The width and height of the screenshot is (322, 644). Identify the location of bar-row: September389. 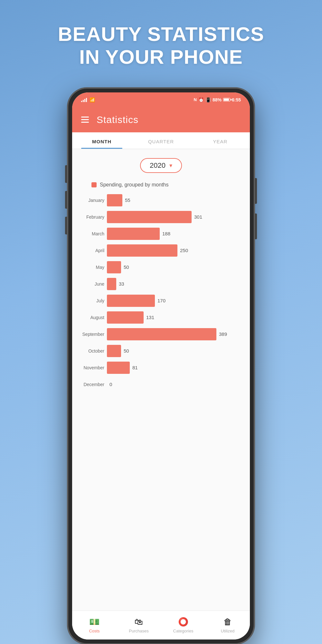
(159, 334).